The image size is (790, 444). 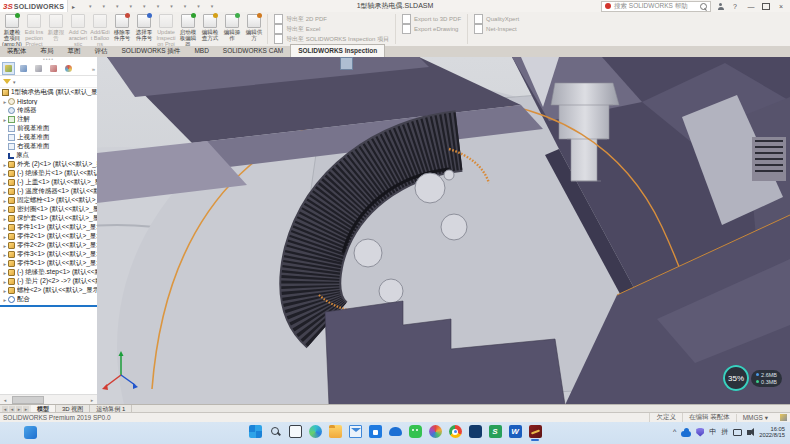 I want to click on ribbon-tab: SOLIDWORKS Inspection, so click(x=338, y=50).